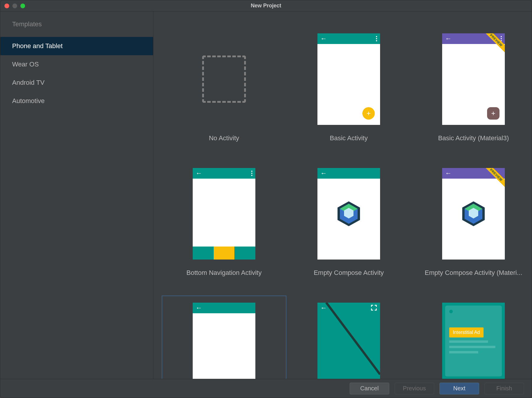 The image size is (532, 398). Describe the element at coordinates (224, 222) in the screenshot. I see `template-card-bottom-nav: ← Bottom Navigation Activity` at that location.